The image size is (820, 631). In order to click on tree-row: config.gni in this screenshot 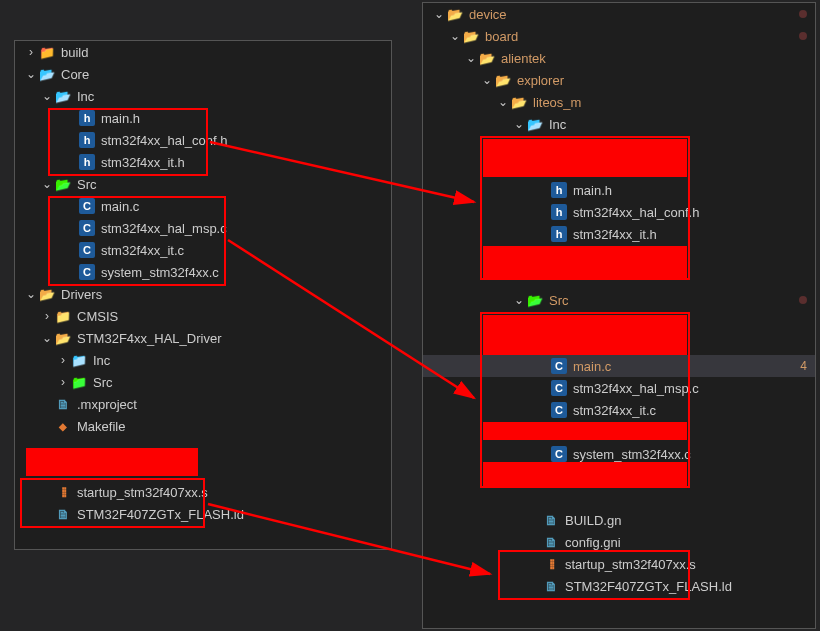, I will do `click(619, 542)`.